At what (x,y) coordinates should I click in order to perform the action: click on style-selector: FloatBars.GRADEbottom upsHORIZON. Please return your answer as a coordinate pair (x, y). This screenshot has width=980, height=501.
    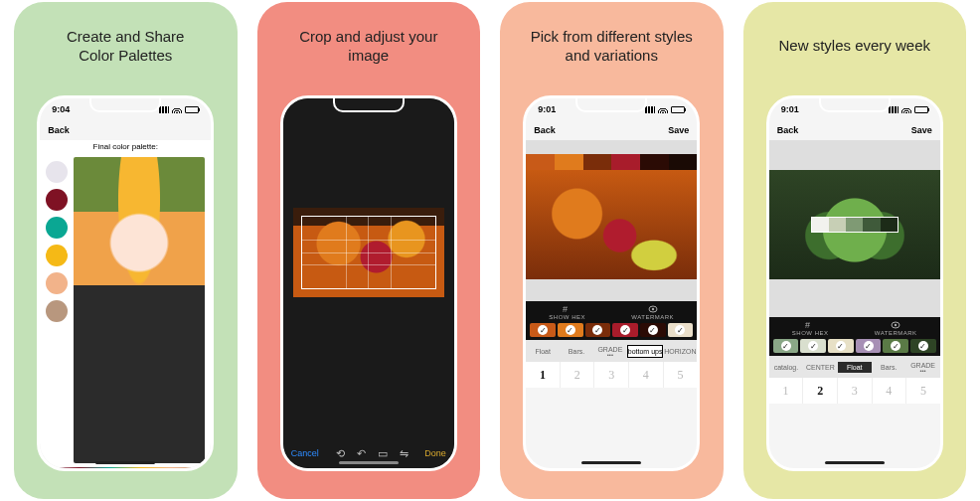
    Looking at the image, I should click on (611, 351).